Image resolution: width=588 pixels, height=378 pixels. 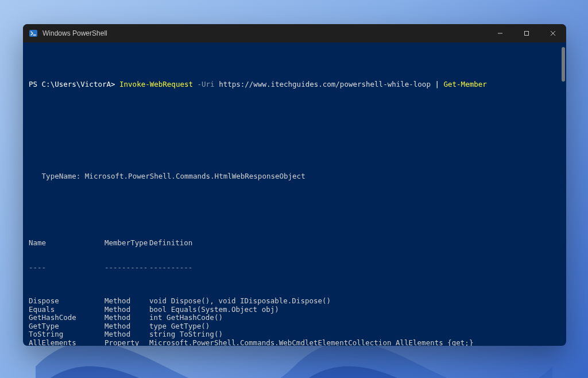 I want to click on table-row: ToStringMethodstring ToString(), so click(x=295, y=334).